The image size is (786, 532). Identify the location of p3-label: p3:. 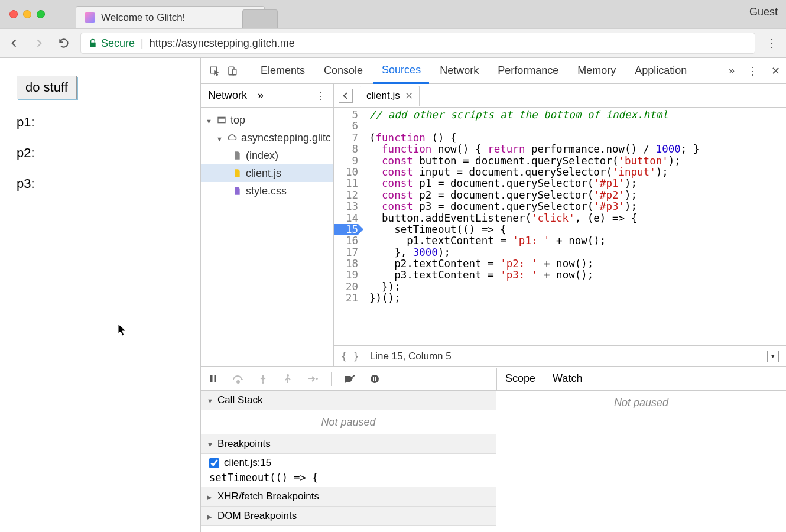
(100, 184).